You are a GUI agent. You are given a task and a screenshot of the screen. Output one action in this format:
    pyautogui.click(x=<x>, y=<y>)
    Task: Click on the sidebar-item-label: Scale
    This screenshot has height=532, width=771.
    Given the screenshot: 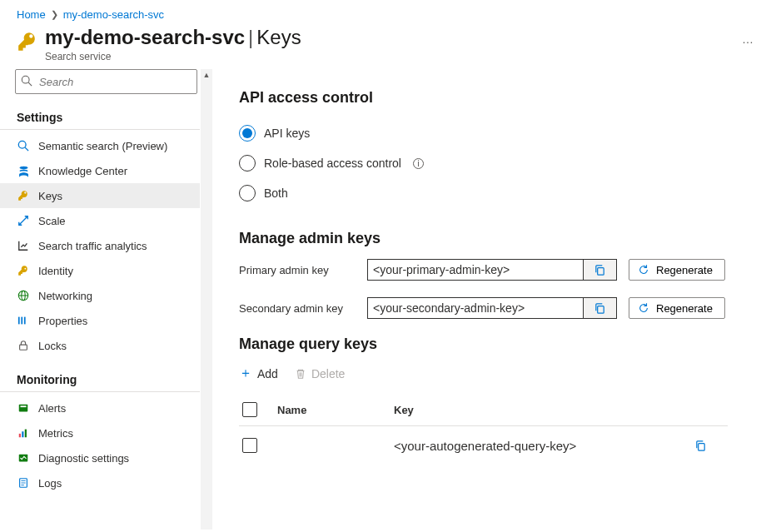 What is the action you would take?
    pyautogui.click(x=52, y=221)
    